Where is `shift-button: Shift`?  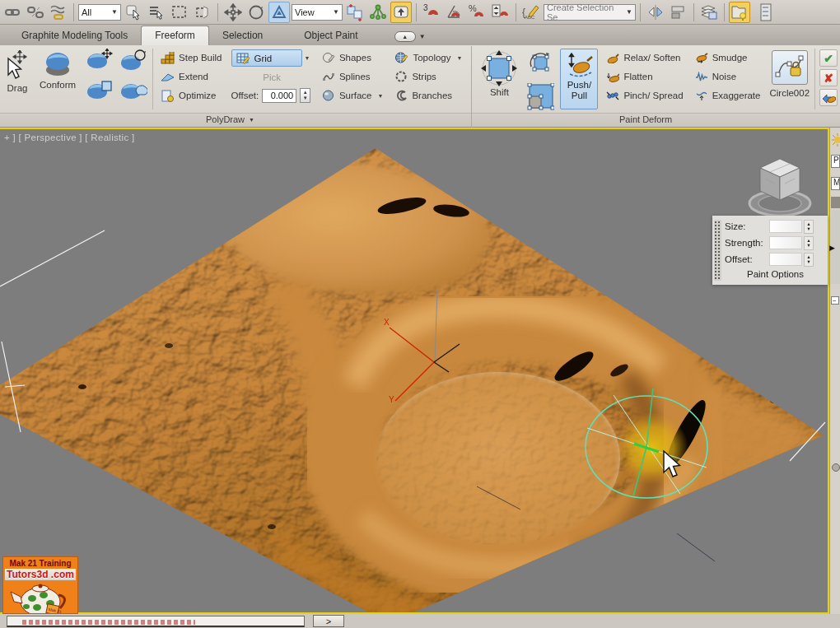 shift-button: Shift is located at coordinates (499, 79).